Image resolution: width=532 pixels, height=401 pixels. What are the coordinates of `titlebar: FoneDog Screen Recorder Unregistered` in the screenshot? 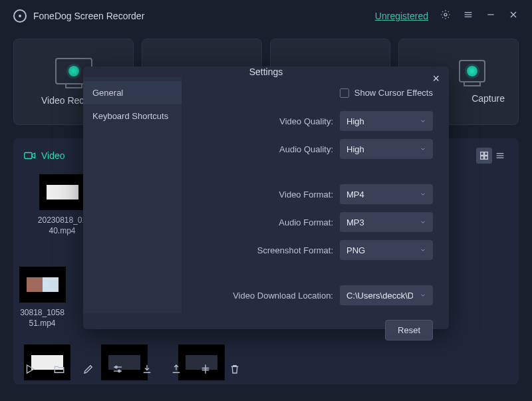 It's located at (266, 16).